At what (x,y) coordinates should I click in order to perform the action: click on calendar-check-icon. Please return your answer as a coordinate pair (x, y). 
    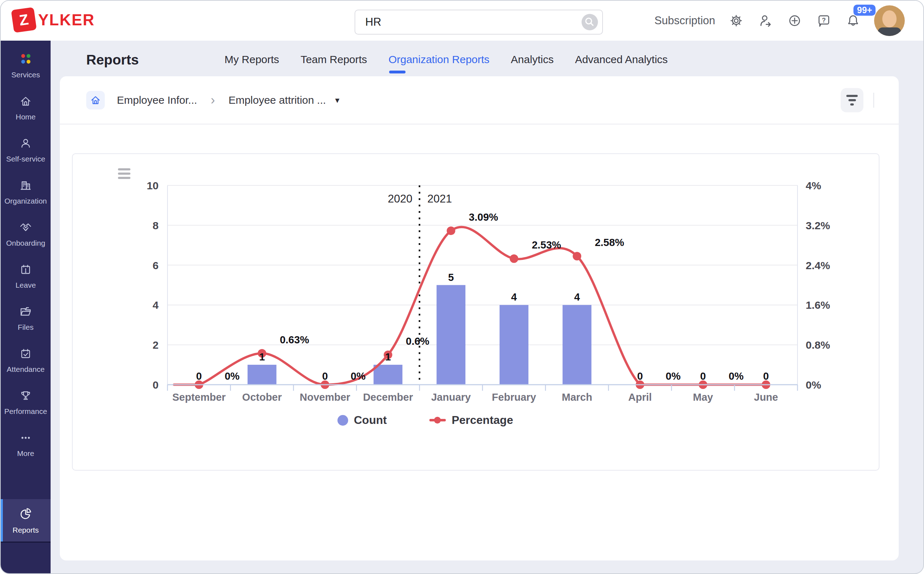
    Looking at the image, I should click on (26, 355).